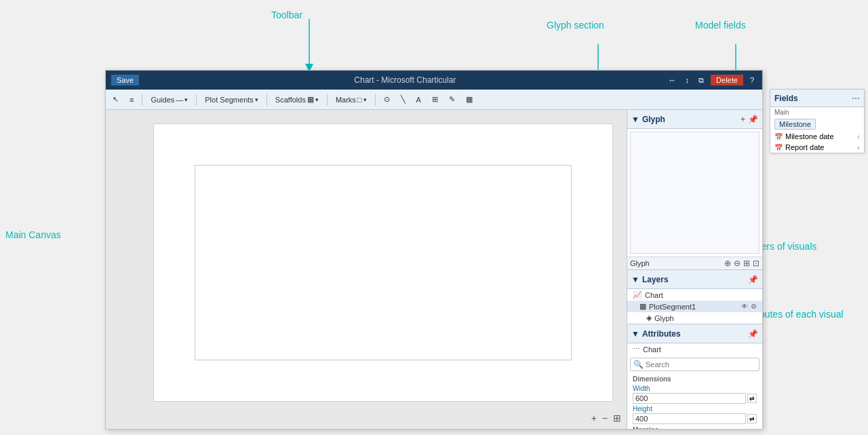 Image resolution: width=868 pixels, height=435 pixels. I want to click on width-input-row: ⇄, so click(694, 398).